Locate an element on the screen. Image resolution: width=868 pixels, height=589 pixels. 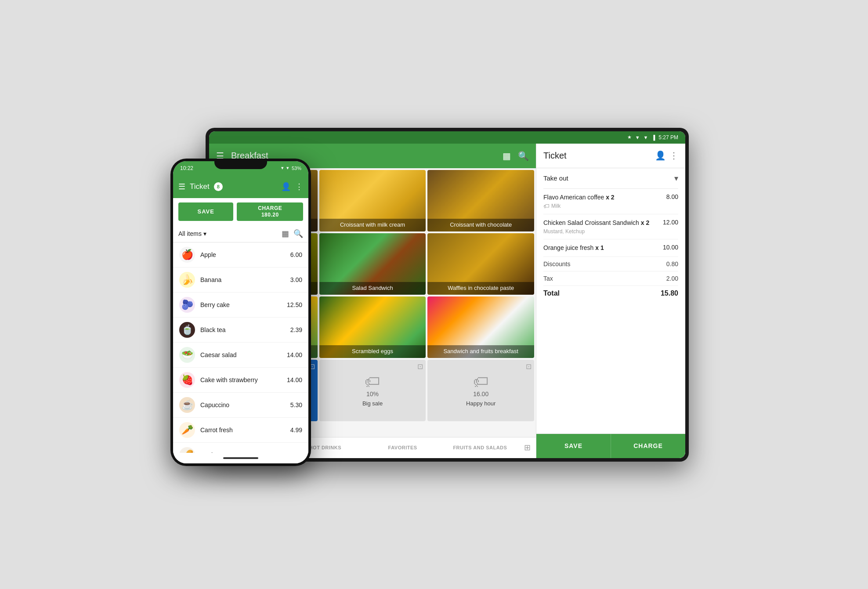
add-person-icon: 👤 is located at coordinates (661, 155).